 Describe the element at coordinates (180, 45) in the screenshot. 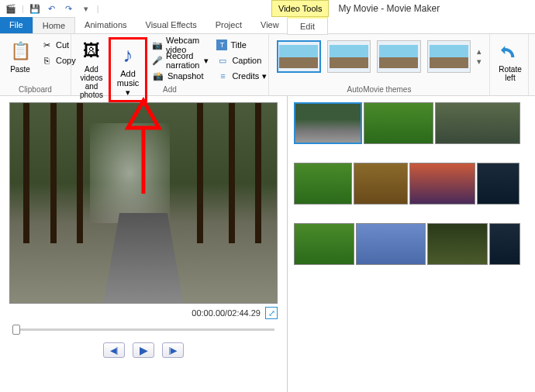

I see `webcam-video-button: 📷 Webcam video` at that location.